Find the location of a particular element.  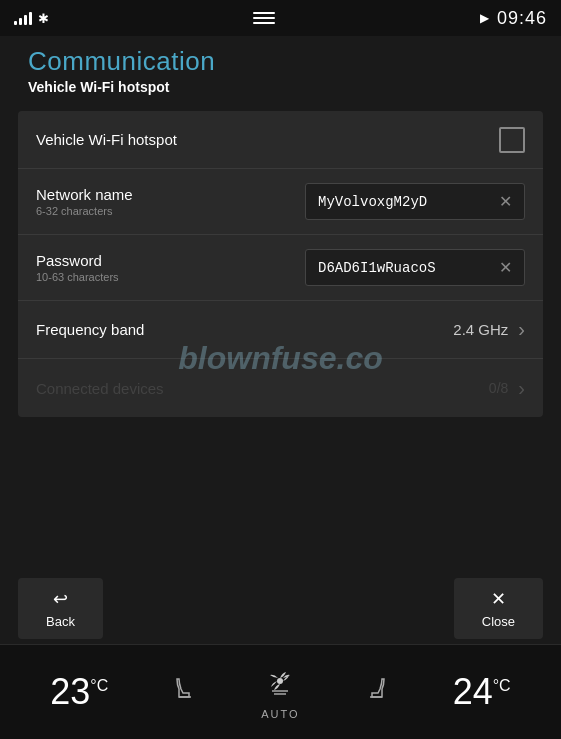

seat-right-icon is located at coordinates (376, 692).